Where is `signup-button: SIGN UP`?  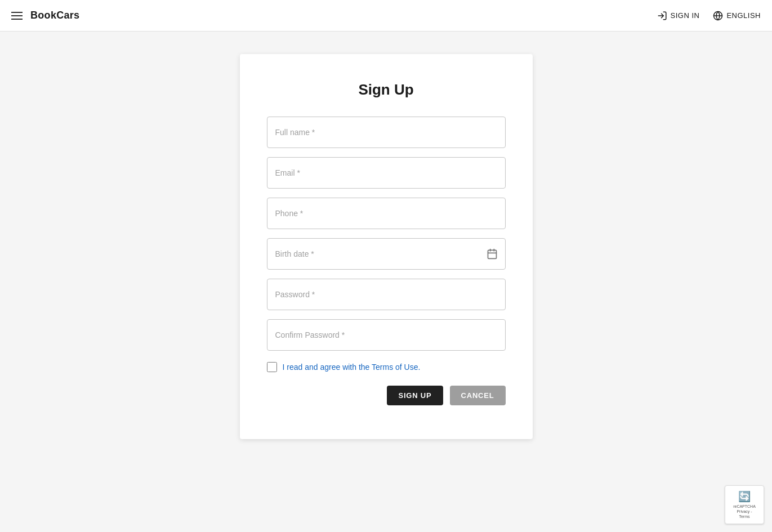
signup-button: SIGN UP is located at coordinates (414, 395).